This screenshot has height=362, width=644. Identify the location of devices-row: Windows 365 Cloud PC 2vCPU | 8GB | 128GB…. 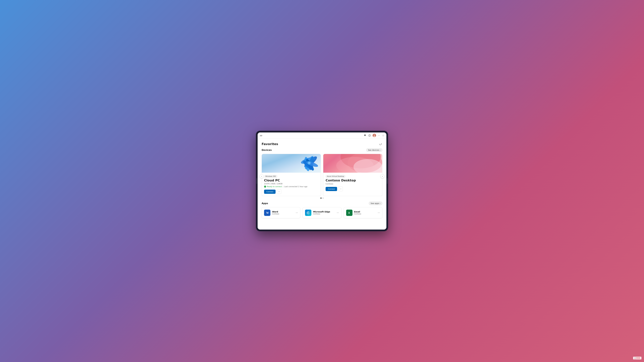
(322, 175).